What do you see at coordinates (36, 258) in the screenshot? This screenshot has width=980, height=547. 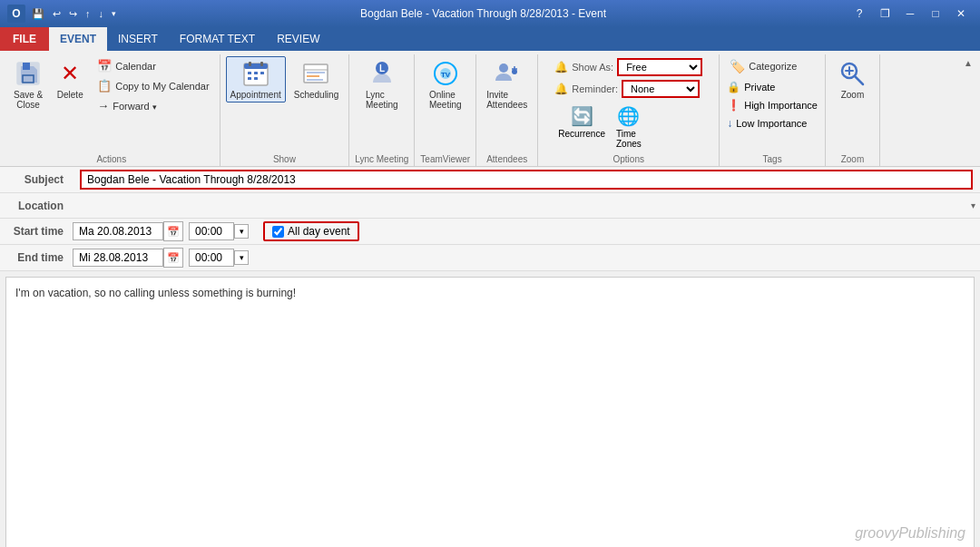 I see `end-time-label: End time` at bounding box center [36, 258].